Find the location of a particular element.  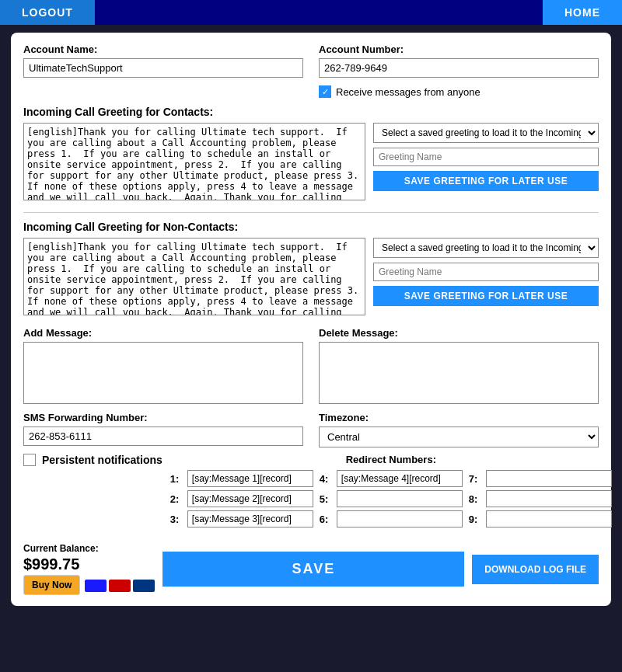

balance-box: Current Balance: $999.75 Buy Now is located at coordinates (89, 569).